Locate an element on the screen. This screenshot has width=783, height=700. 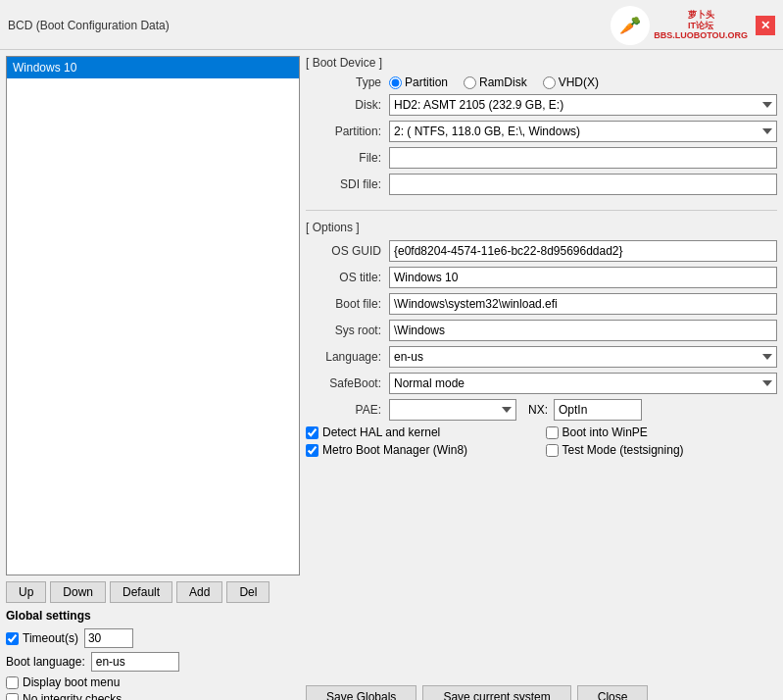
safeboot-row: SafeBoot: Normal mode is located at coordinates (541, 383).